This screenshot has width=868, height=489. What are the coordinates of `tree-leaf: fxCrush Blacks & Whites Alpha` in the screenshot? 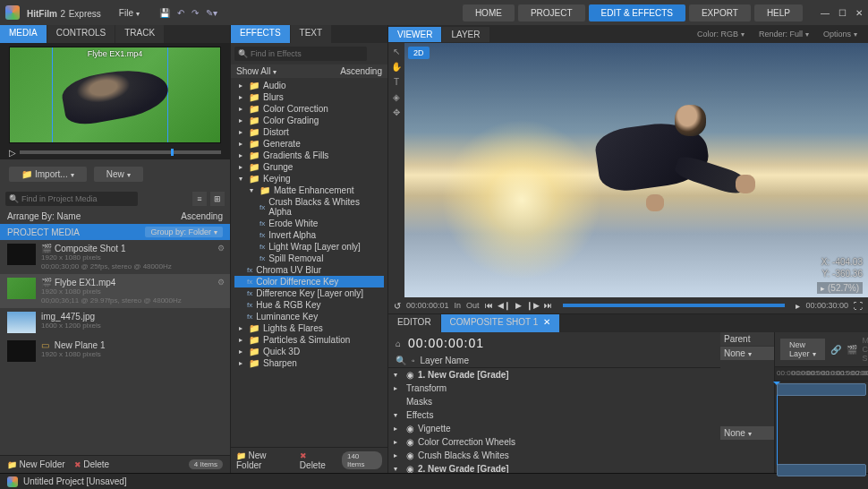 It's located at (310, 207).